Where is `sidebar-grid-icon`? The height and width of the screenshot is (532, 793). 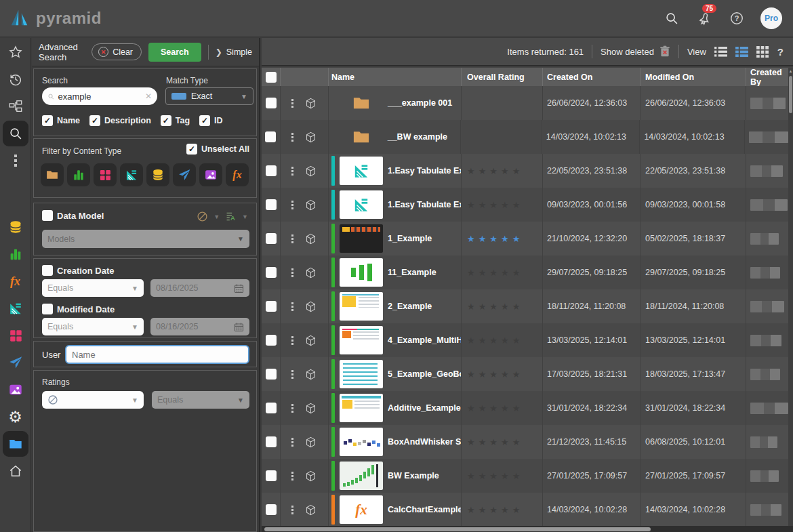
sidebar-grid-icon is located at coordinates (16, 335).